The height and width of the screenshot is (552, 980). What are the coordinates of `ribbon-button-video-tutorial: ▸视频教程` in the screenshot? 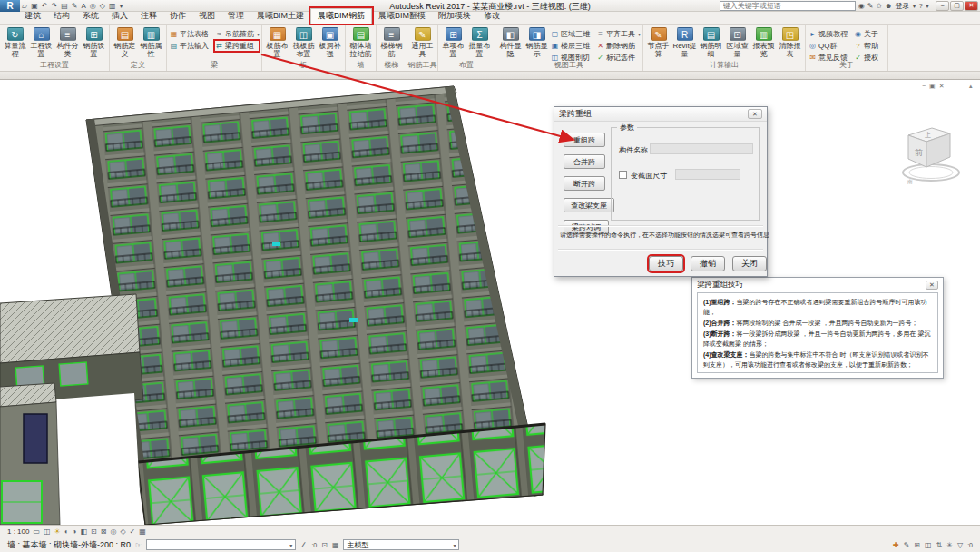 It's located at (830, 34).